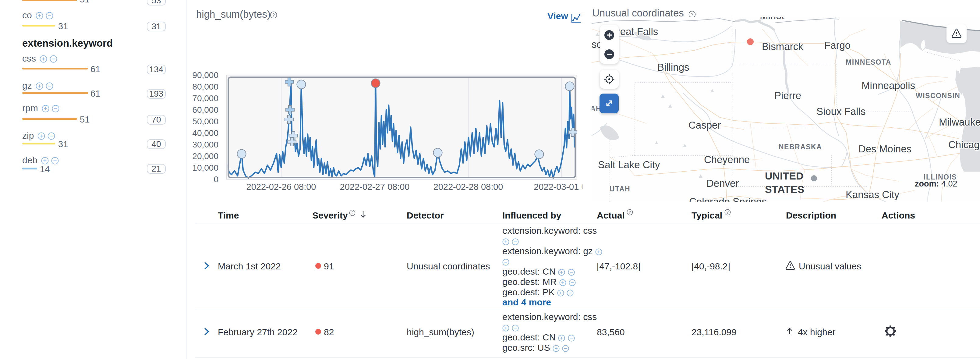 The image size is (980, 359). I want to click on svg-text: 10,000, so click(205, 168).